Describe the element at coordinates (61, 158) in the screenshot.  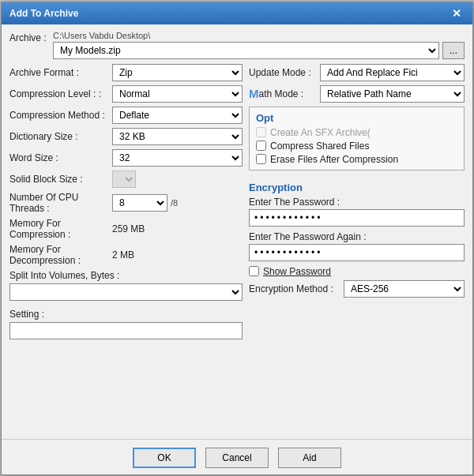
I see `word-size-label: Word Size :` at that location.